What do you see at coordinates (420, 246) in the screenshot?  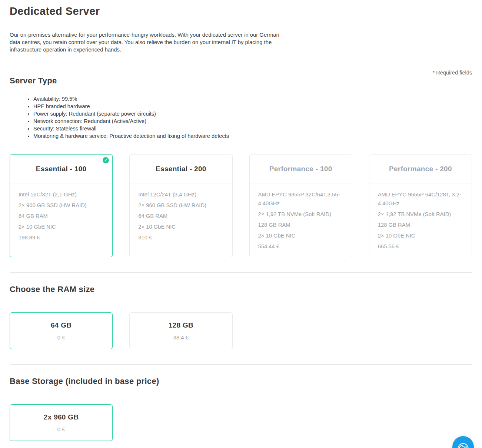 I see `spec-price: 665.56 €` at bounding box center [420, 246].